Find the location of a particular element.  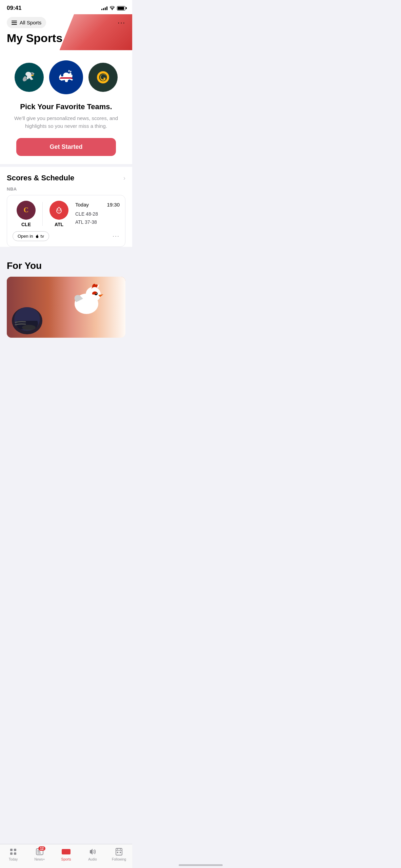

team2-abbr: ATL is located at coordinates (59, 224).